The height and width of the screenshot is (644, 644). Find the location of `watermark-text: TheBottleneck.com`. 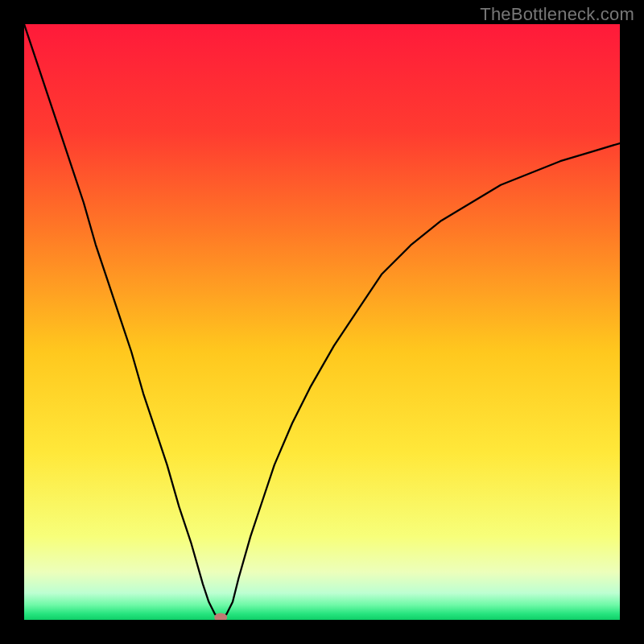

watermark-text: TheBottleneck.com is located at coordinates (557, 14).